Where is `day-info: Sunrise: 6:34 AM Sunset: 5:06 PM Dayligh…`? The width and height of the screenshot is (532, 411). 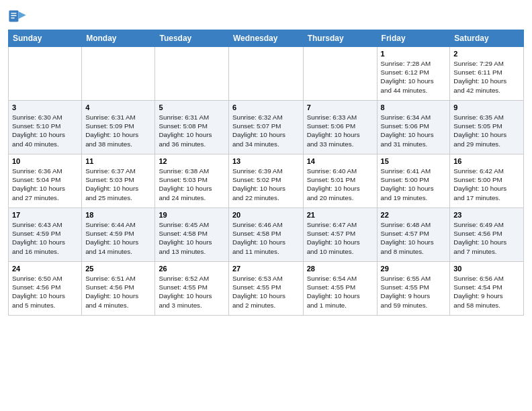
day-info: Sunrise: 6:34 AM Sunset: 5:06 PM Dayligh… is located at coordinates (414, 130).